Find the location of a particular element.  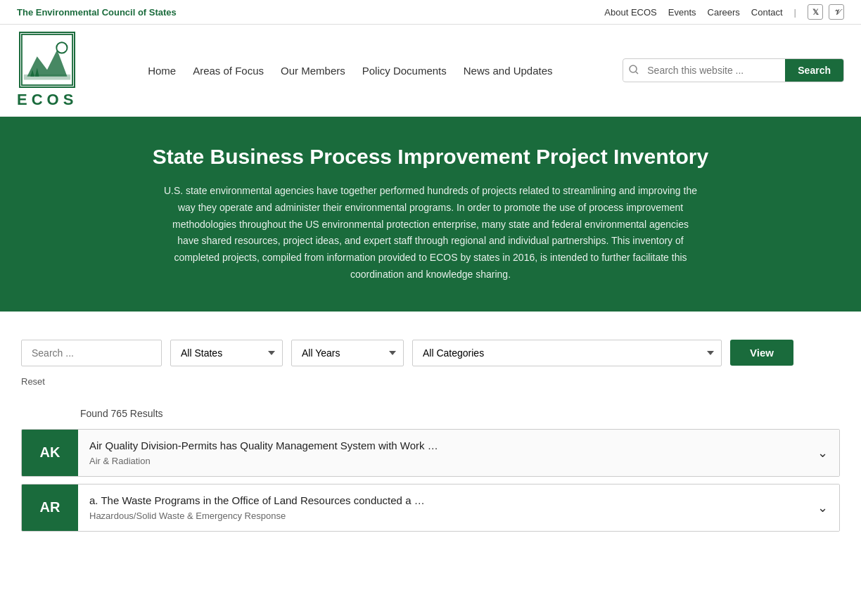

filter-search-input is located at coordinates (91, 353).